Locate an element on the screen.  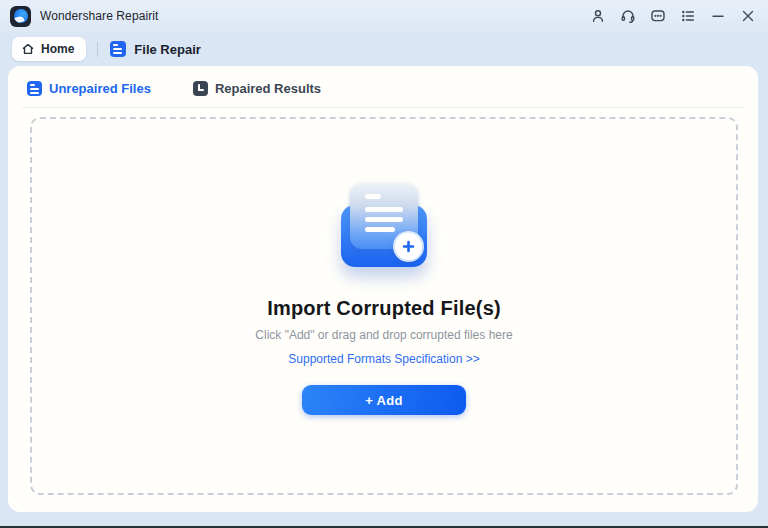
tab-home-label: Home is located at coordinates (58, 49).